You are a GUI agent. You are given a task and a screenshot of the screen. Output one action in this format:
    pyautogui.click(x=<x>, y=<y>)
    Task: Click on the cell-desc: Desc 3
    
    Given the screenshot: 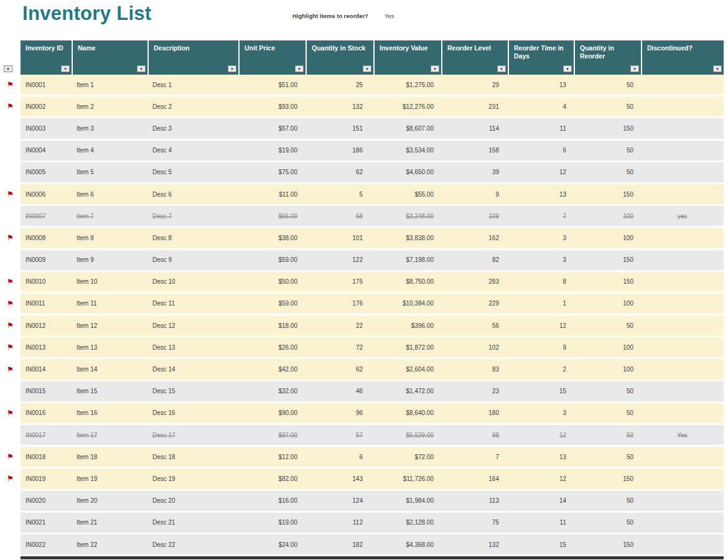 What is the action you would take?
    pyautogui.click(x=193, y=129)
    